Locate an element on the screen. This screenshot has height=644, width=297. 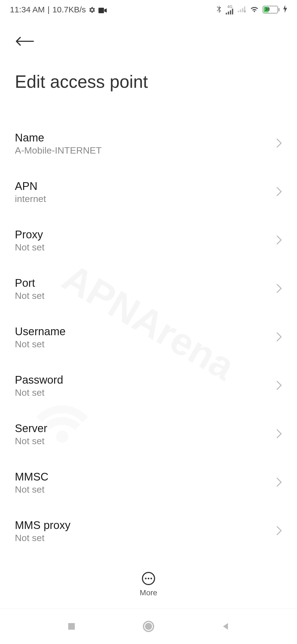
setting-value: internet is located at coordinates (145, 199).